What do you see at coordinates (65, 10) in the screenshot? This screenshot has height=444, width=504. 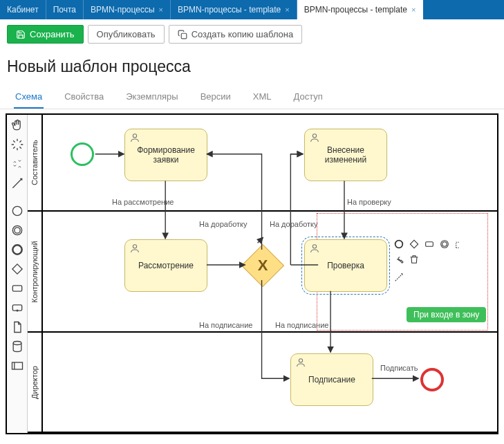 I see `tab-mail: Почта` at bounding box center [65, 10].